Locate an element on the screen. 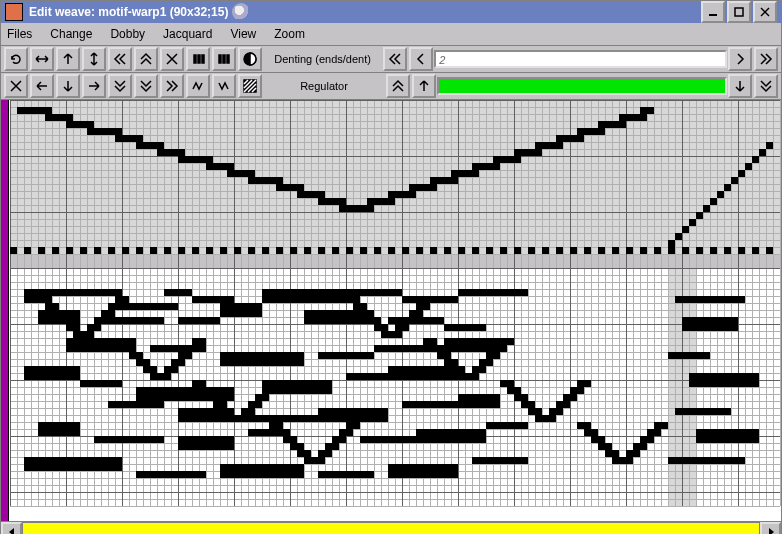  toolbar-row-1: Denting (ends/dent) 2 is located at coordinates (391, 60).